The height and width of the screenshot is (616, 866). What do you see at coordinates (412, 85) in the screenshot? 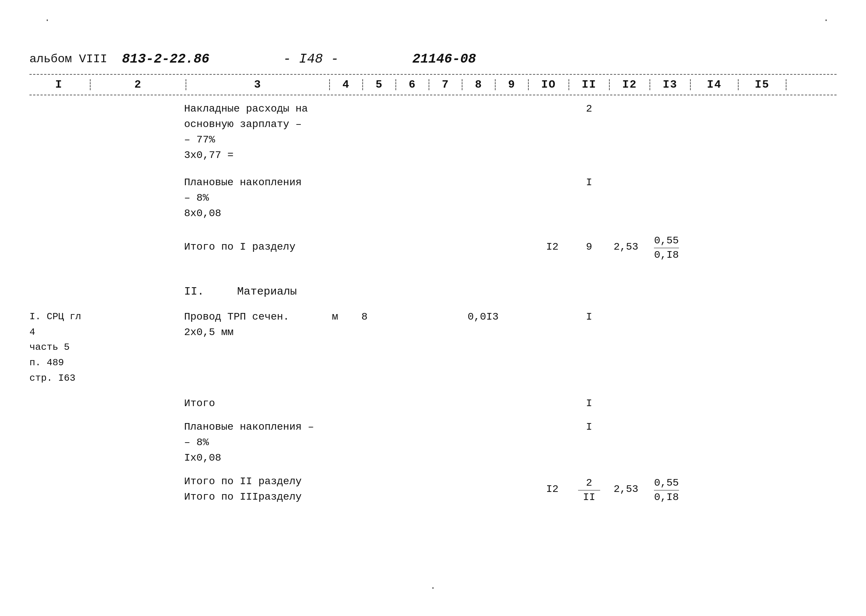
I see `col-header-6: 6` at bounding box center [412, 85].